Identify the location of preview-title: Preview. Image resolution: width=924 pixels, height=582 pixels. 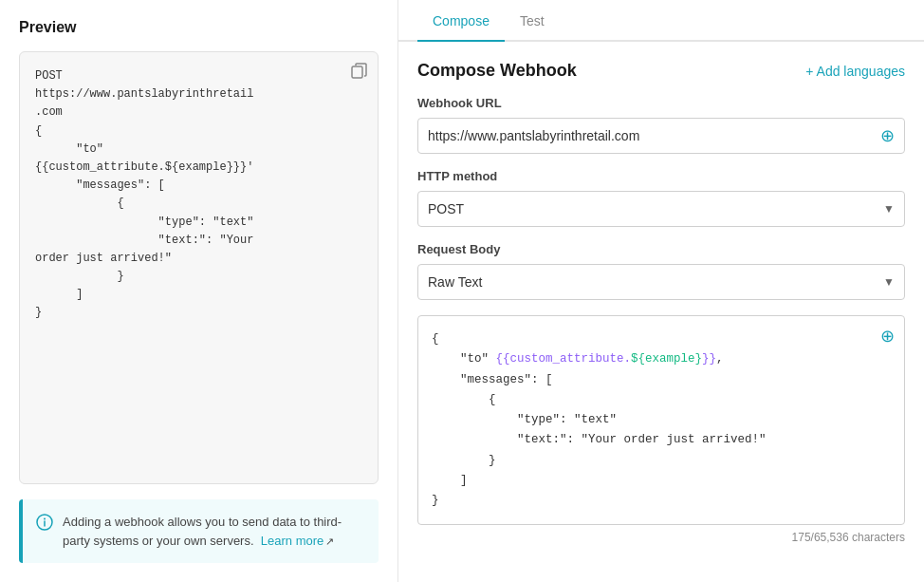
(199, 28).